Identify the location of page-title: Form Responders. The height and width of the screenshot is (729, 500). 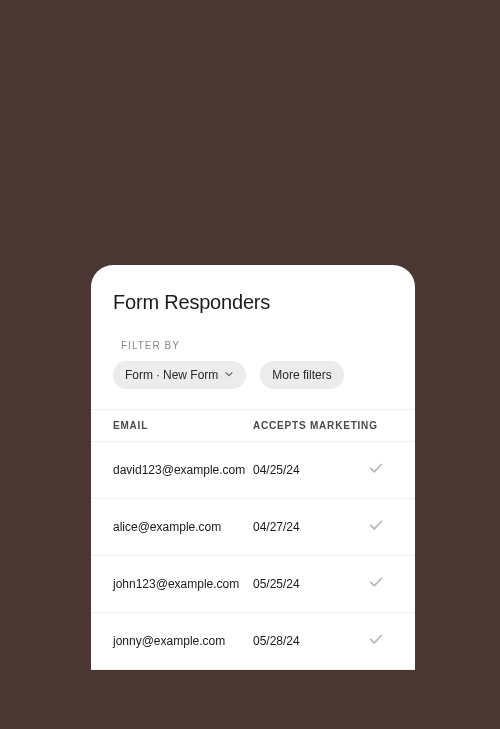
(253, 302).